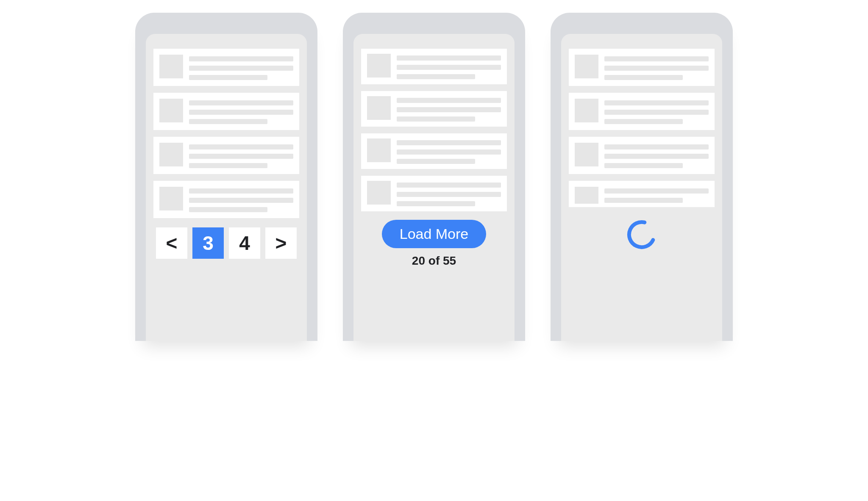  I want to click on device-pagination: < 3 4 >, so click(226, 177).